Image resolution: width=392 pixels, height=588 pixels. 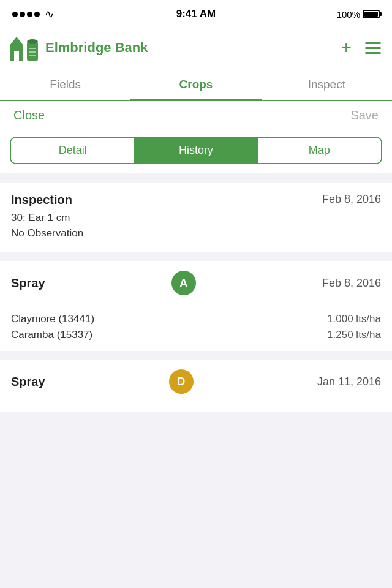 What do you see at coordinates (196, 85) in the screenshot?
I see `nav-tabs: Fields Crops Inspect` at bounding box center [196, 85].